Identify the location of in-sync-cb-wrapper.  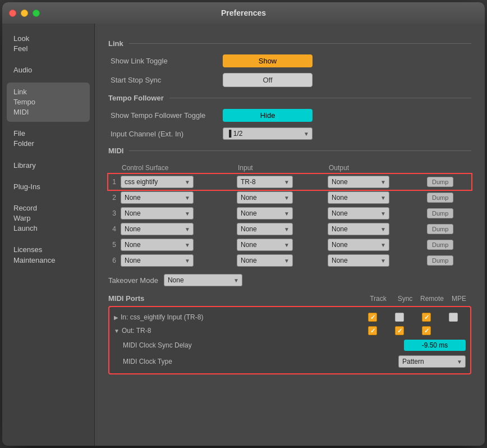
(399, 317).